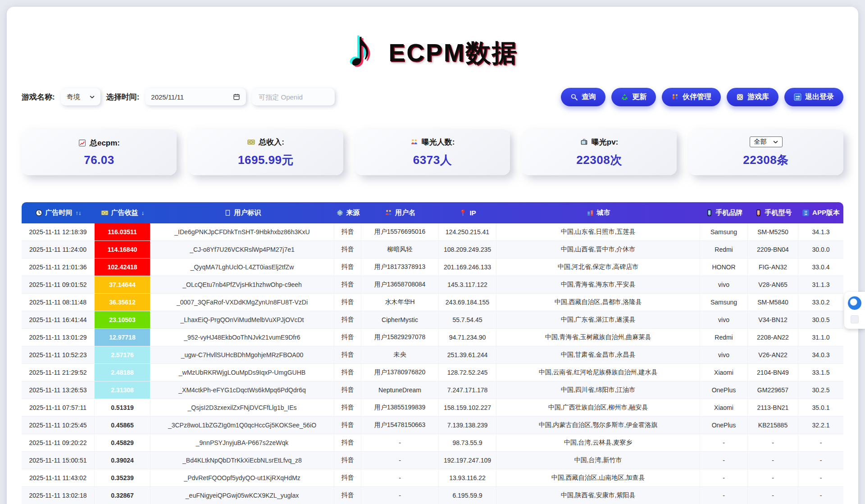 This screenshot has width=865, height=504. What do you see at coordinates (691, 97) in the screenshot?
I see `partner-management-button: 伙伴管理` at bounding box center [691, 97].